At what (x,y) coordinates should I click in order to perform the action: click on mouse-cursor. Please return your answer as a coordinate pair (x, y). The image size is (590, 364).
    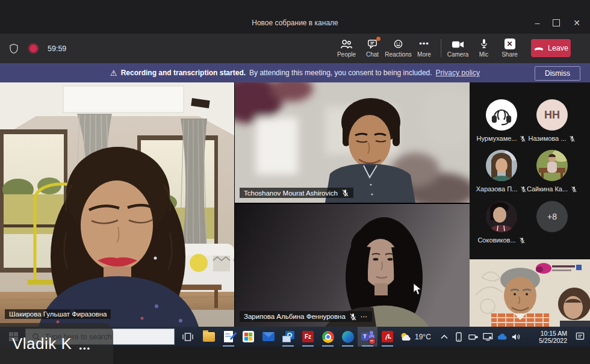
    Looking at the image, I should click on (417, 289).